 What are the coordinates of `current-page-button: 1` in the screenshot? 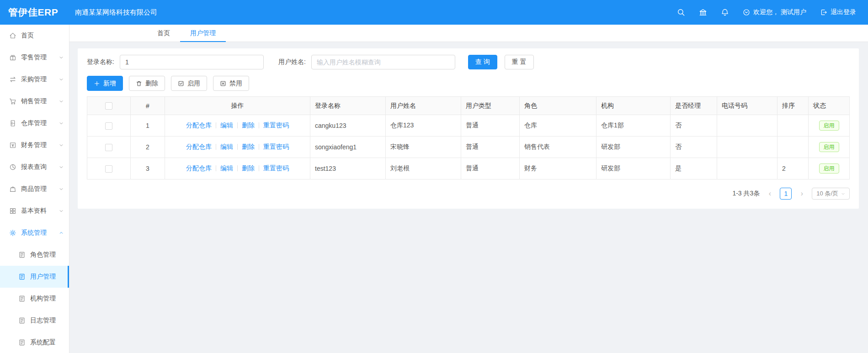 It's located at (786, 194).